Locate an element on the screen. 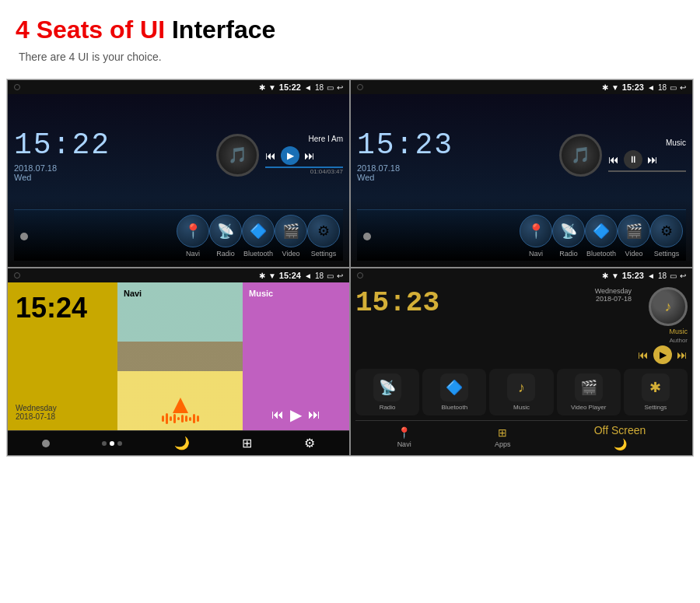  page-subtitle: There are 4 UI is your choice. is located at coordinates (352, 57).